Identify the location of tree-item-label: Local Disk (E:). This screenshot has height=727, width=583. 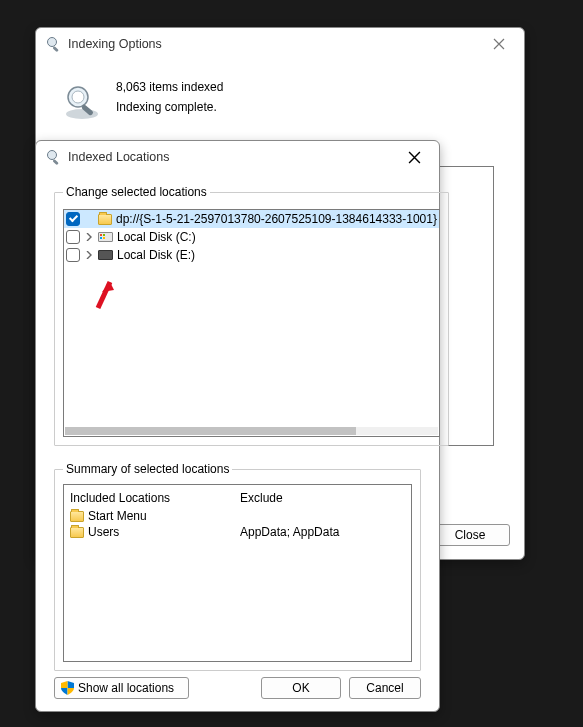
(156, 255).